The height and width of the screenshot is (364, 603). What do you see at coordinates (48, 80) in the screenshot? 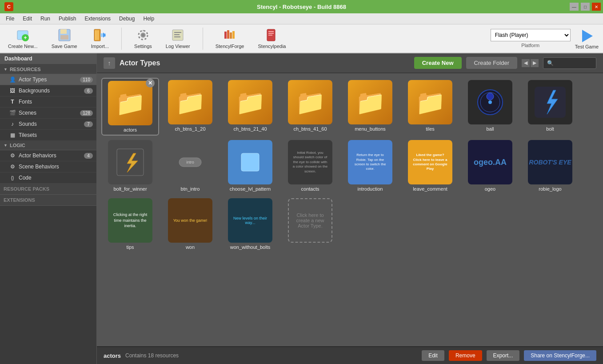
I see `sidebar-item-actor-types: 👤 Actor Types 110` at bounding box center [48, 80].